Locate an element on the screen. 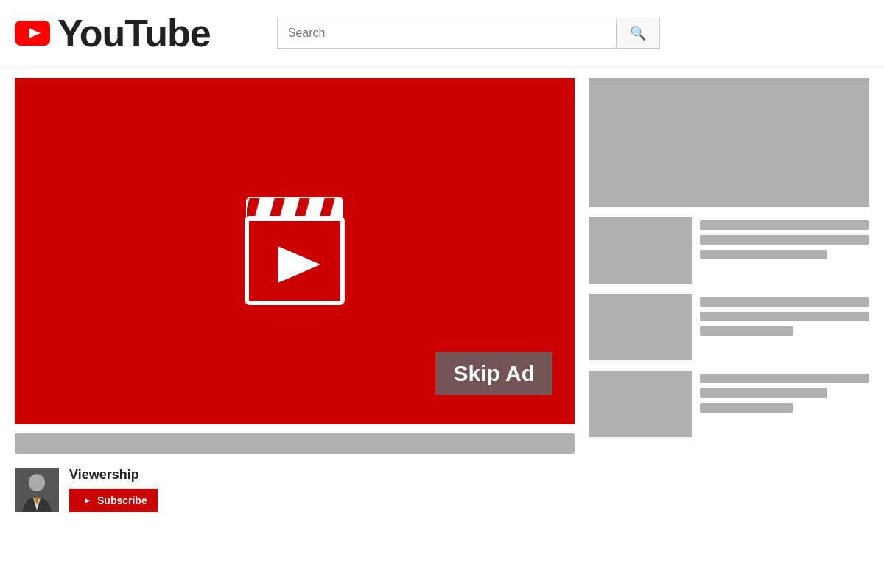 The height and width of the screenshot is (588, 884). channel-info: Viewership Subscribe is located at coordinates (295, 489).